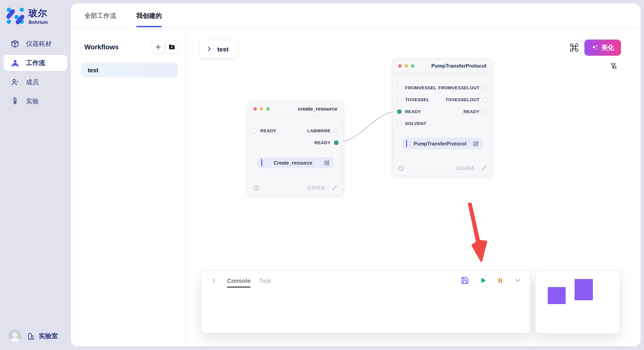 This screenshot has height=350, width=644. I want to click on workflow-list-item-test: test, so click(129, 70).